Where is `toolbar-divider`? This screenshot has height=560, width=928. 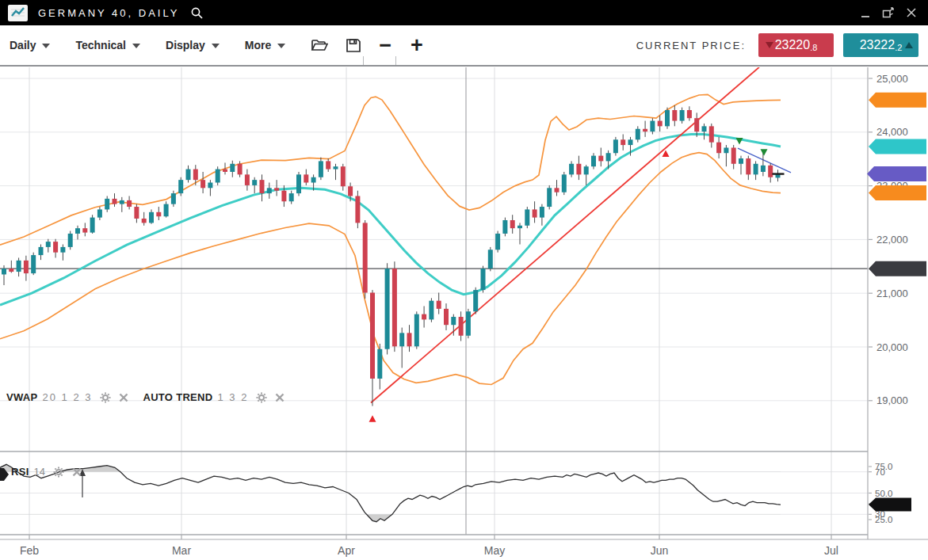 toolbar-divider is located at coordinates (363, 60).